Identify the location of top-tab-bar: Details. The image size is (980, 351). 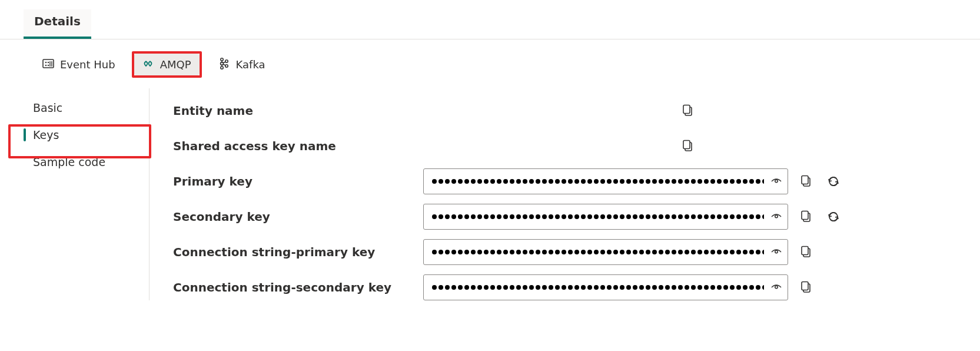
(490, 20).